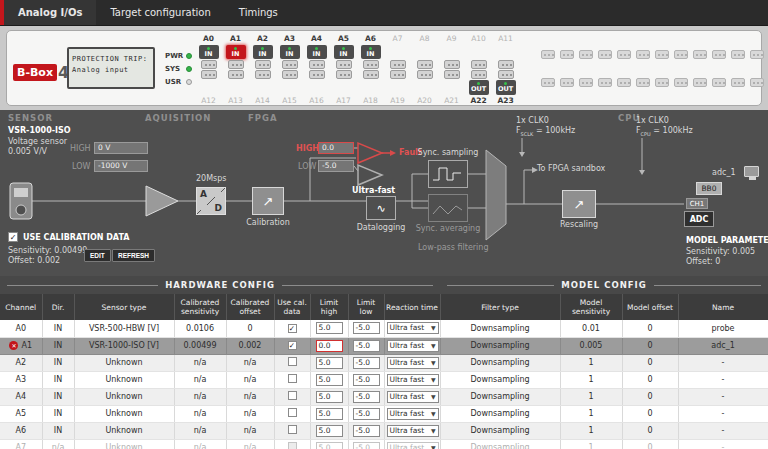  What do you see at coordinates (38, 142) in the screenshot?
I see `sensor-kind: Voltage sensor` at bounding box center [38, 142].